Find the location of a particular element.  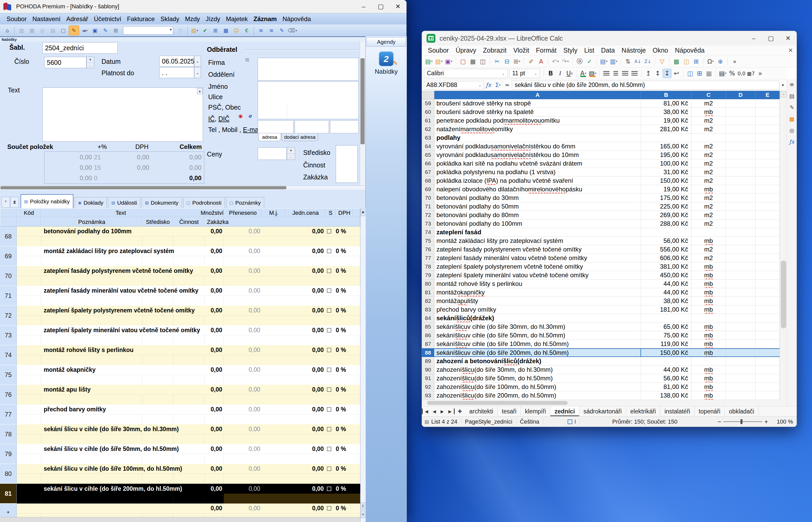

sheet-row: 85sekání šlicu v cihle (do šíře 30mm, do… is located at coordinates (601, 327).